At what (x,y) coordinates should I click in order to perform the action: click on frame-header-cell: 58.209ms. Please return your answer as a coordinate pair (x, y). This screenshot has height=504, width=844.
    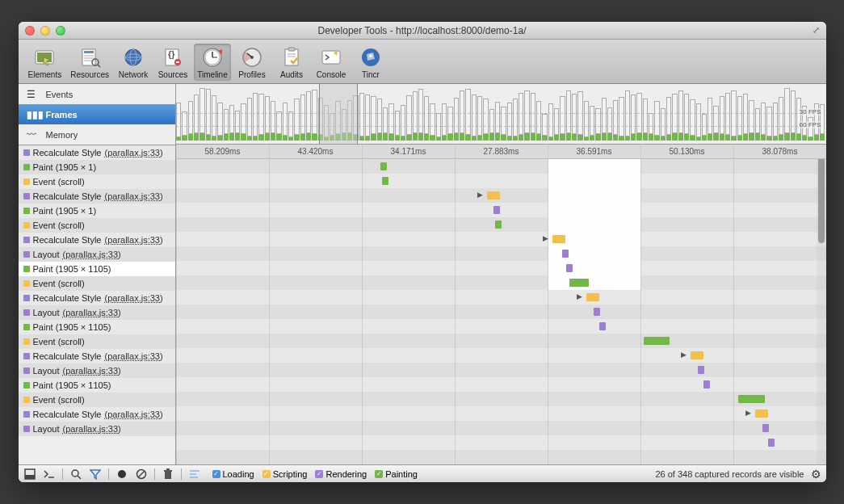
    Looking at the image, I should click on (223, 152).